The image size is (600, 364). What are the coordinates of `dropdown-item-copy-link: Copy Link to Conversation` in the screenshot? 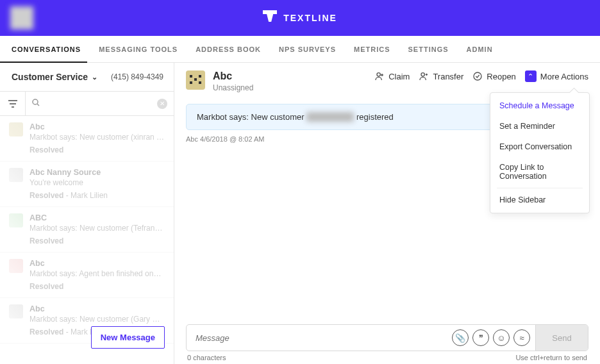 It's located at (540, 172).